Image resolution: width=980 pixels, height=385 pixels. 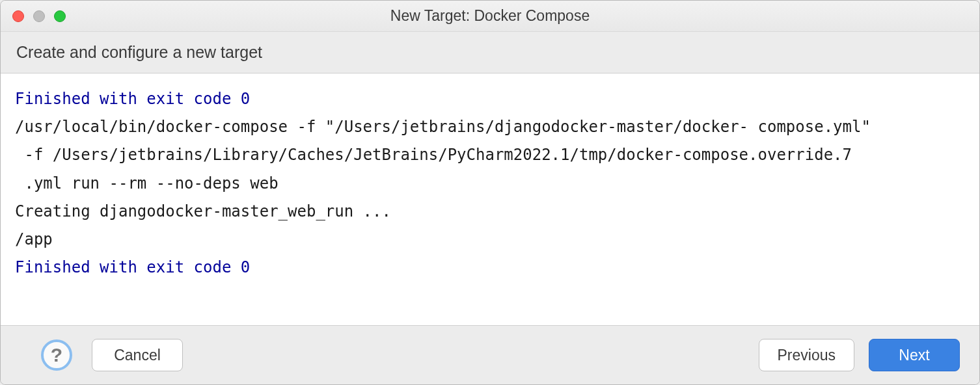 I want to click on close-icon, so click(x=18, y=16).